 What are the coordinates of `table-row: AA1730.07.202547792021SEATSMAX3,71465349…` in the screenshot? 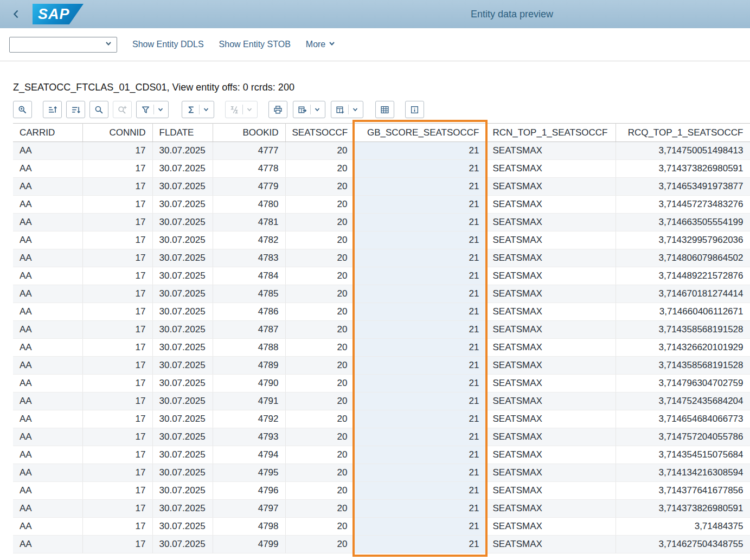 It's located at (382, 186).